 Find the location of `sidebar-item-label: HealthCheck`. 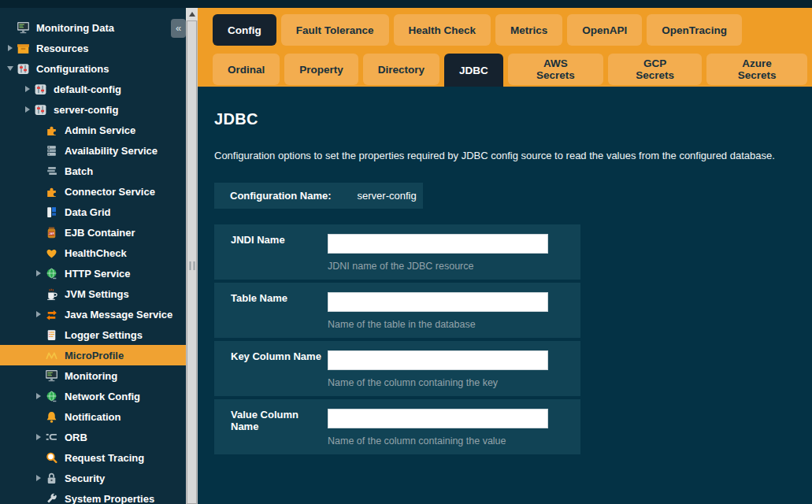

sidebar-item-label: HealthCheck is located at coordinates (96, 254).